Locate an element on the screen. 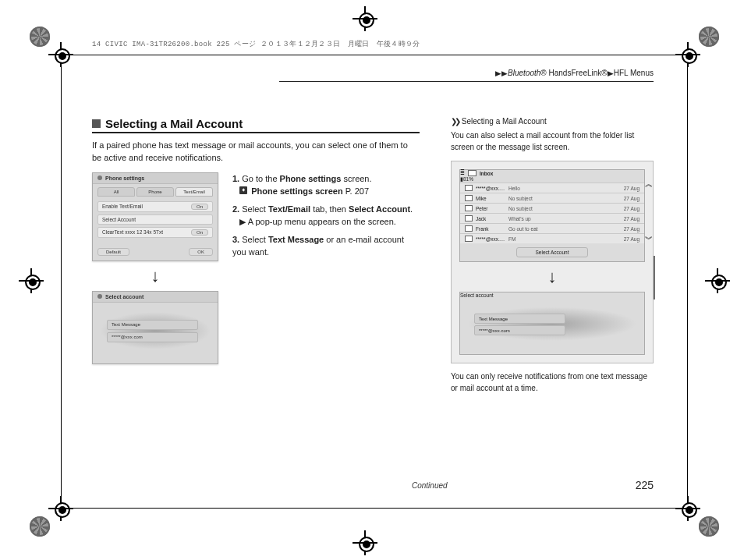  inbox-row: *****@xxx.comFM27 Aug is located at coordinates (552, 239).